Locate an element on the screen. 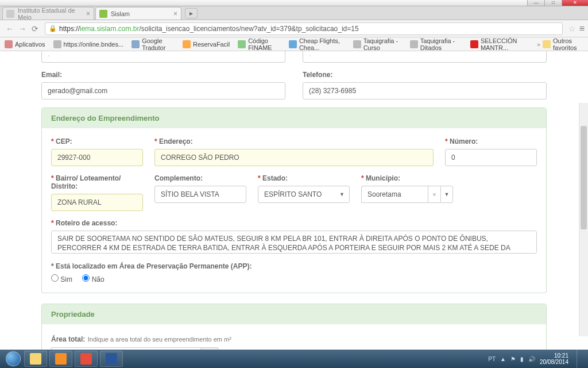  tray-flag-icon: ⚑ is located at coordinates (513, 359).